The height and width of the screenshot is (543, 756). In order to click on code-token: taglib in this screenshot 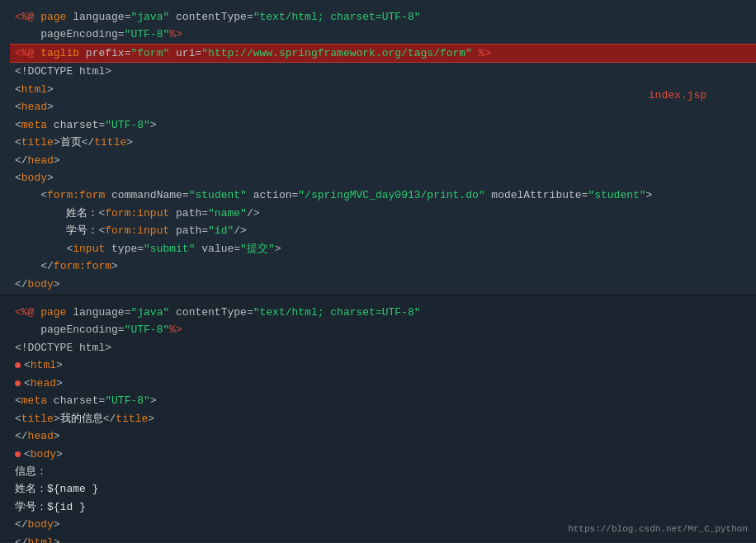, I will do `click(59, 53)`.